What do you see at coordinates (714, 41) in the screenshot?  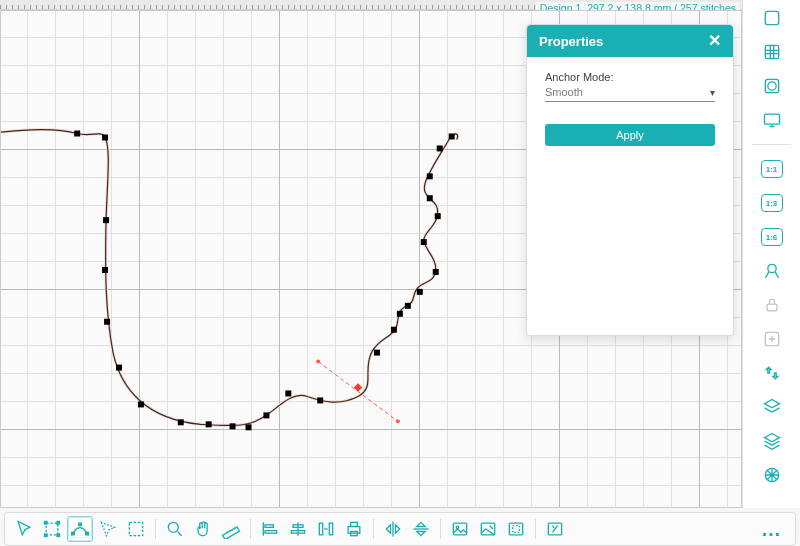 I see `close-icon: ✕` at bounding box center [714, 41].